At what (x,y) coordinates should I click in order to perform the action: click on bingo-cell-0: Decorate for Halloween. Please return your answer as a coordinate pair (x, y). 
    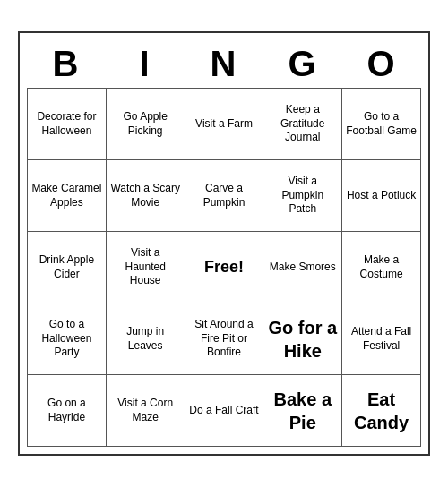
    Looking at the image, I should click on (67, 124).